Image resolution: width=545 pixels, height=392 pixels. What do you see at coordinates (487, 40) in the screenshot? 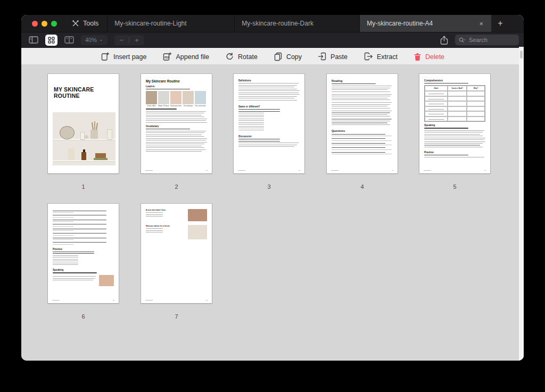
I see `search-field` at bounding box center [487, 40].